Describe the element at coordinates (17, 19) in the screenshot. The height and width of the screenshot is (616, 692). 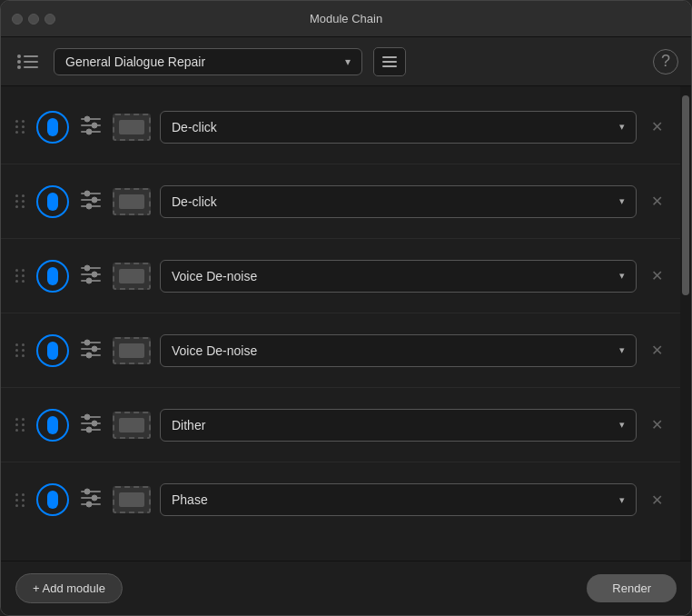
I see `close-traffic-light` at that location.